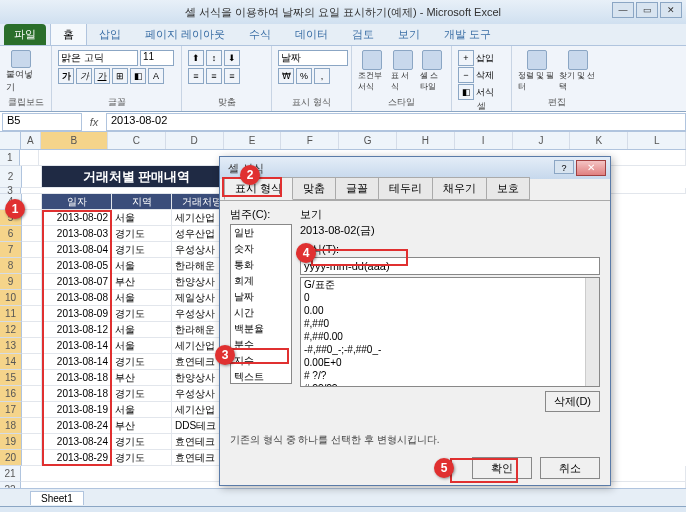 The image size is (686, 512). What do you see at coordinates (647, 10) in the screenshot?
I see `window-maximize-button: ▭` at bounding box center [647, 10].